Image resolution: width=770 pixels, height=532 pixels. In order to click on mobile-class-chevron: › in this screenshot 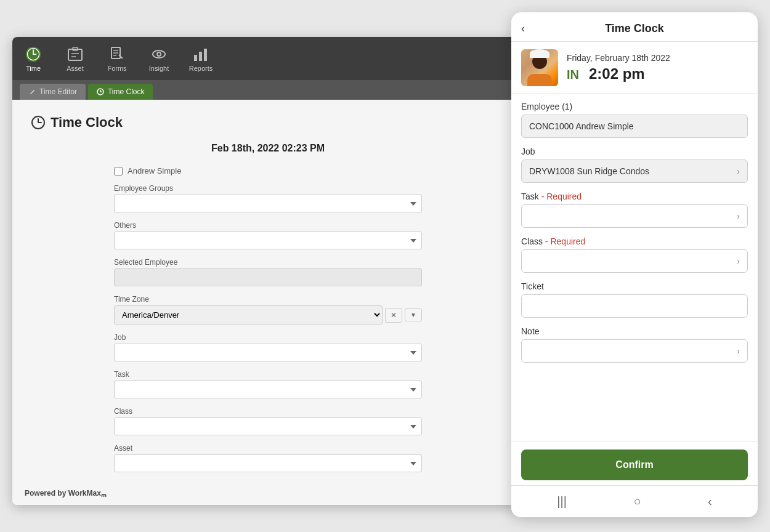, I will do `click(738, 261)`.